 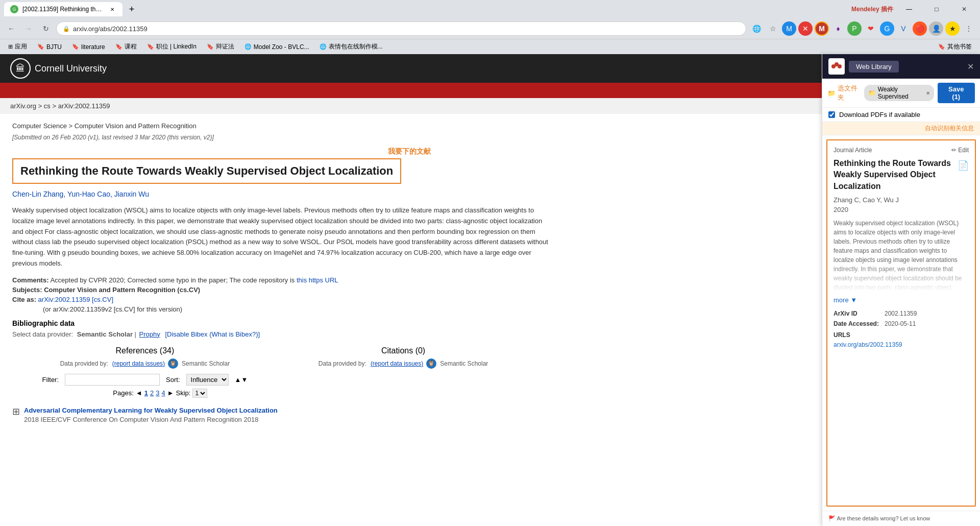 I want to click on skip-select: 1, so click(x=200, y=393).